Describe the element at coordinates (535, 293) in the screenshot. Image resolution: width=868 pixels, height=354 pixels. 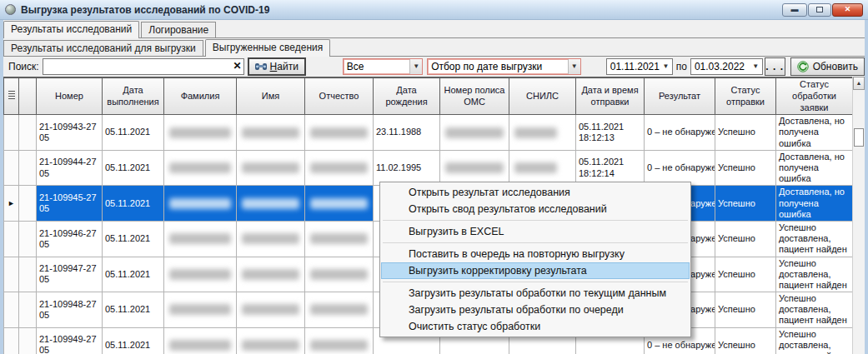
I see `context-menu-item-5: Загрузить результаты обработки по текущи…` at that location.